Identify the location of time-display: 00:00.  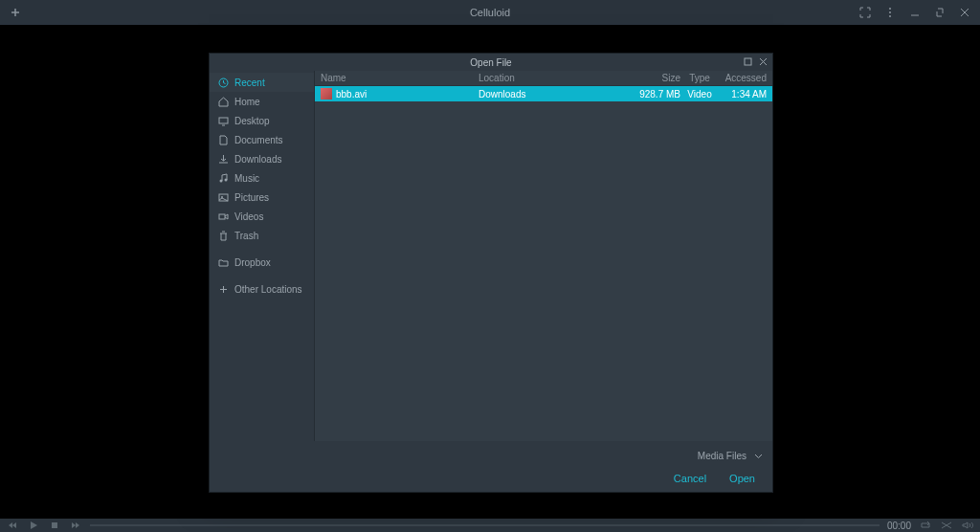
(900, 526).